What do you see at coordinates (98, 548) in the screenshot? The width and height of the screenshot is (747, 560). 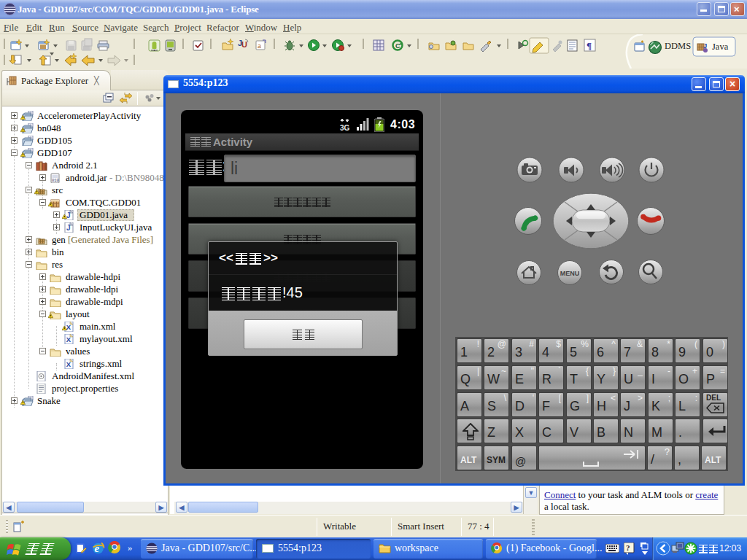 I see `svg-text: e` at bounding box center [98, 548].